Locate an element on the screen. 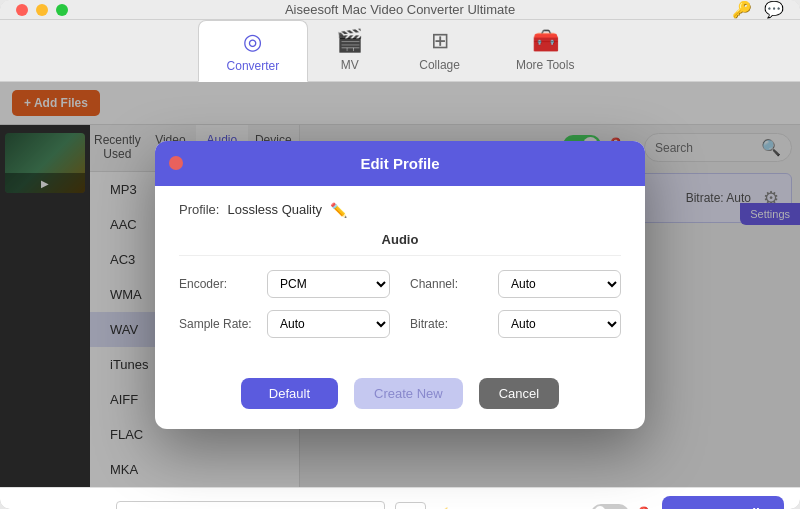  more-tools-icon: 🧰 is located at coordinates (546, 41).